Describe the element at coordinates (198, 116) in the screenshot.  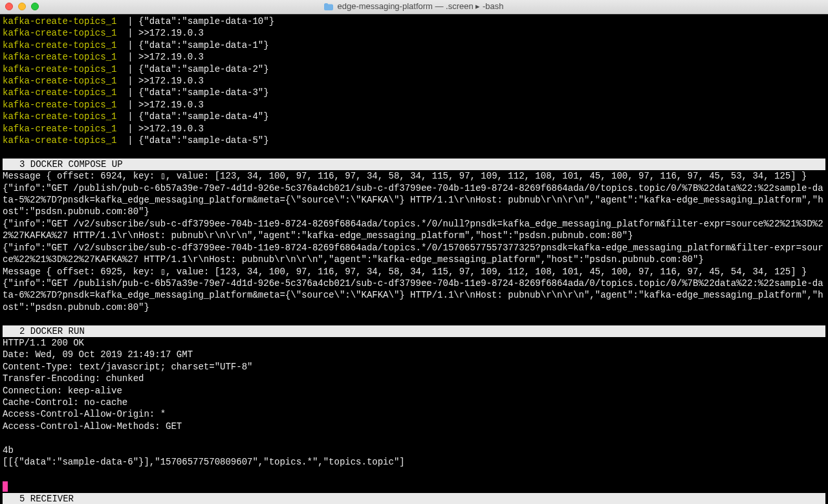
I see `kafka-log-text: | {"data":"sample-data-4"}` at that location.